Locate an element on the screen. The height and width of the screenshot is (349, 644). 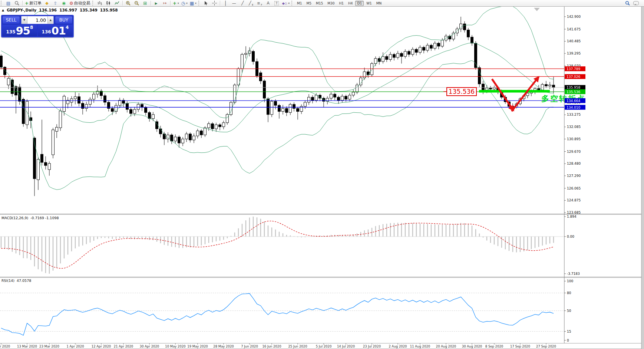
ohlc-high: 136.997 is located at coordinates (68, 10).